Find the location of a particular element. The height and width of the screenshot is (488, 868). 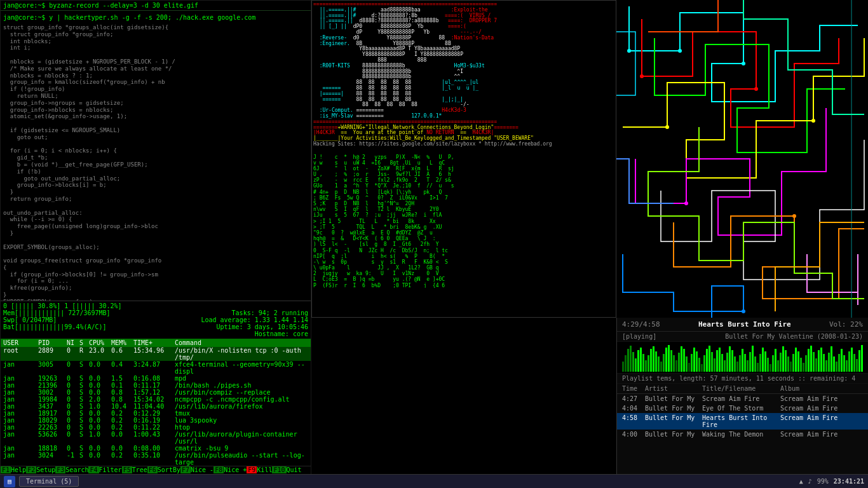

track-row-4: 4:00 Bullet For My Waking The Demon Scre… is located at coordinates (742, 435).